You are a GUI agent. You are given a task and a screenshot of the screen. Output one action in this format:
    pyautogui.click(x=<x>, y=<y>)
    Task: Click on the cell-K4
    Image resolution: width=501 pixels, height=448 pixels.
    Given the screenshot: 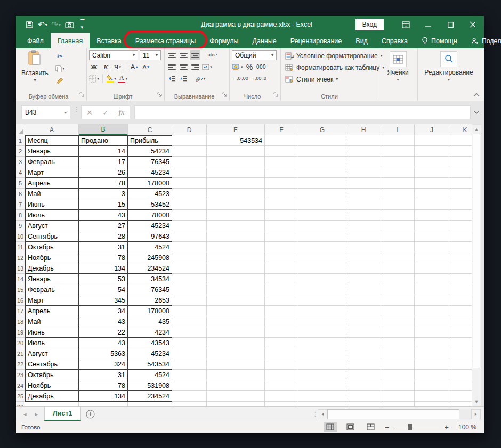 What is the action you would take?
    pyautogui.click(x=460, y=173)
    